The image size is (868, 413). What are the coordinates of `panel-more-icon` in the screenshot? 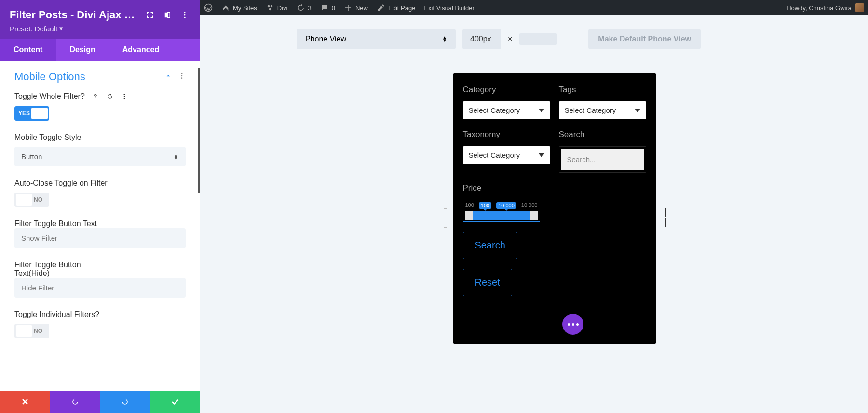 It's located at (185, 15).